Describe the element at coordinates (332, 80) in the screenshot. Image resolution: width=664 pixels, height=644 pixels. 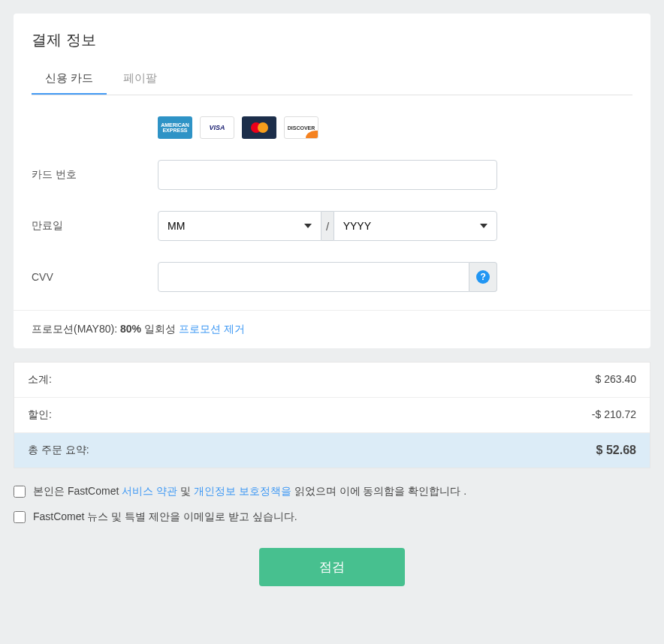
I see `payment-tabs: 신용 카드 페이팔` at that location.